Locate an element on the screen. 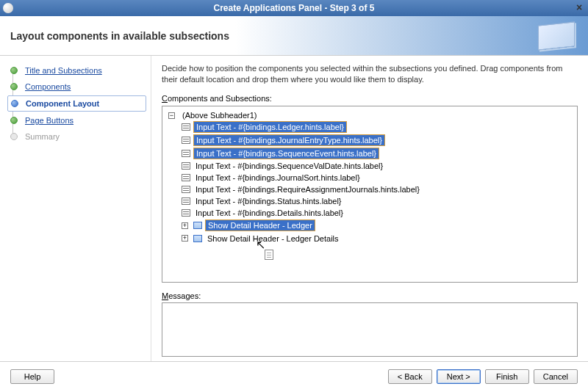  wizard-step-4: Summary is located at coordinates (76, 137).